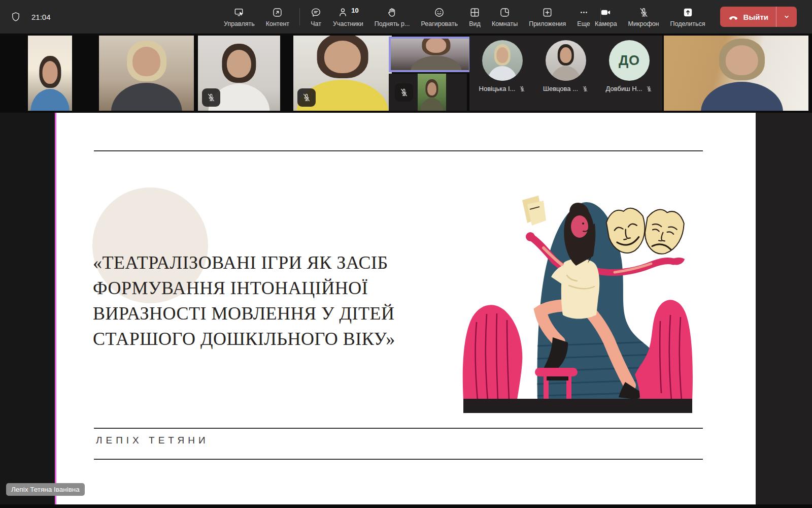 The height and width of the screenshot is (508, 812). Describe the element at coordinates (343, 12) in the screenshot. I see `participants-icon` at that location.